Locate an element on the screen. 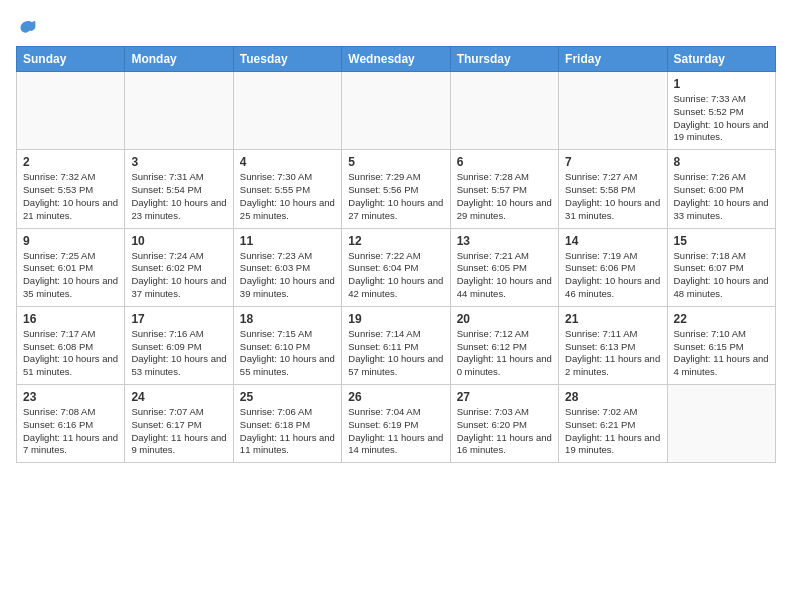  calendar-day-header: Sunday is located at coordinates (71, 60).